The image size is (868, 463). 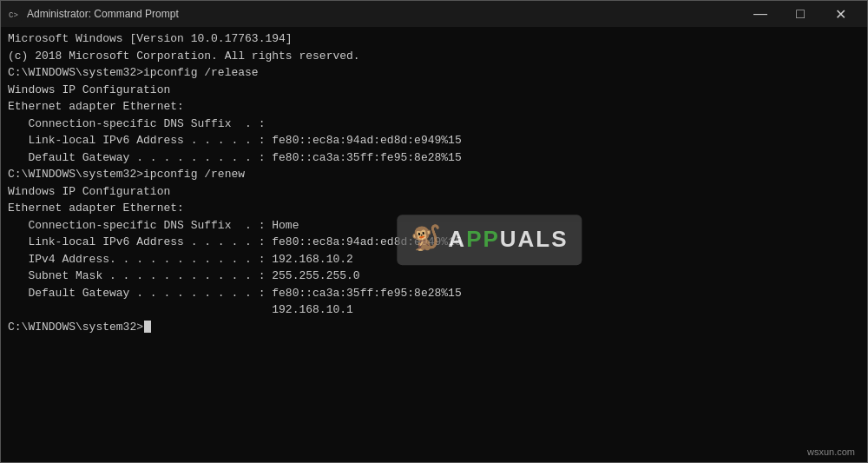 What do you see at coordinates (800, 14) in the screenshot?
I see `maximize-button: □` at bounding box center [800, 14].